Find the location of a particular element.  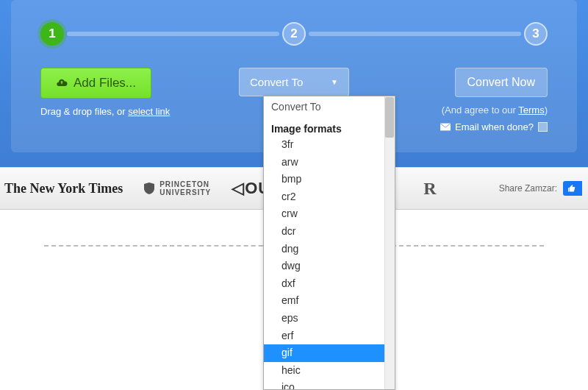

dropdown-header: Convert To is located at coordinates (329, 107).